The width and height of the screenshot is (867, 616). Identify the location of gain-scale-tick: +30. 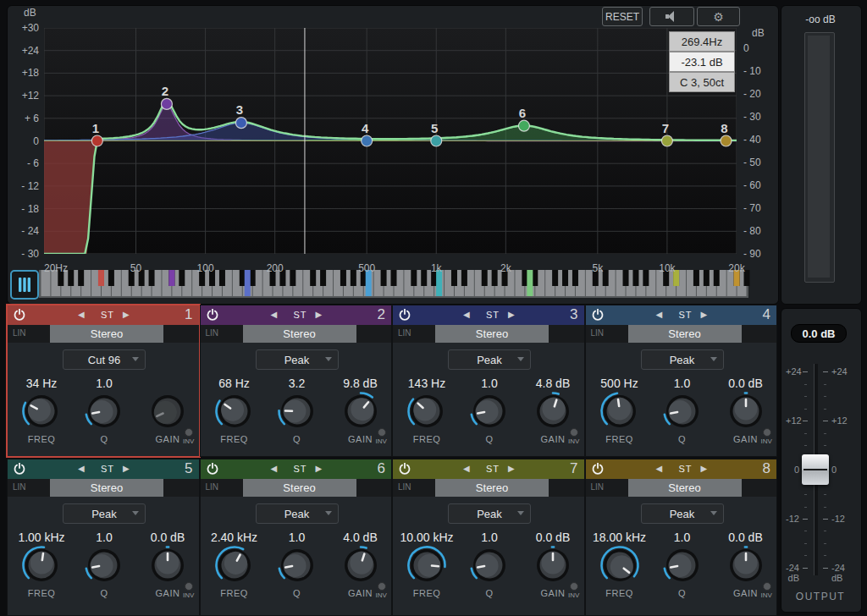
(25, 28).